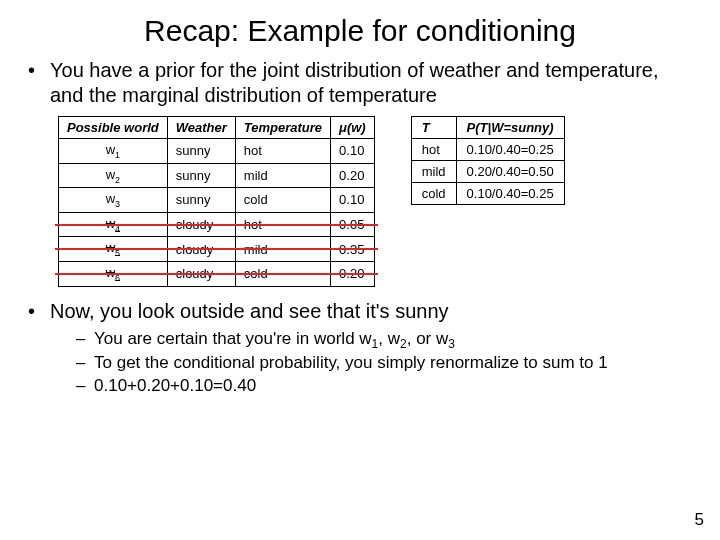  I want to click on col-possible-world: Possible world, so click(114, 128).